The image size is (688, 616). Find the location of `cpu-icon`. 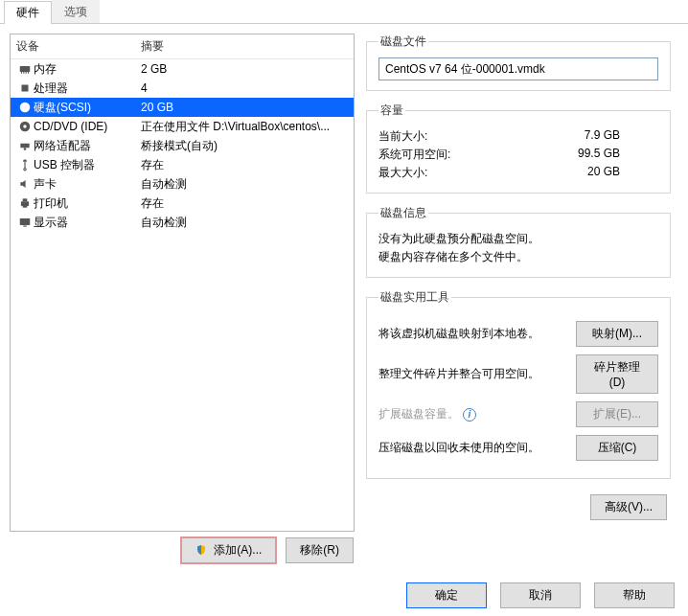

cpu-icon is located at coordinates (25, 88).